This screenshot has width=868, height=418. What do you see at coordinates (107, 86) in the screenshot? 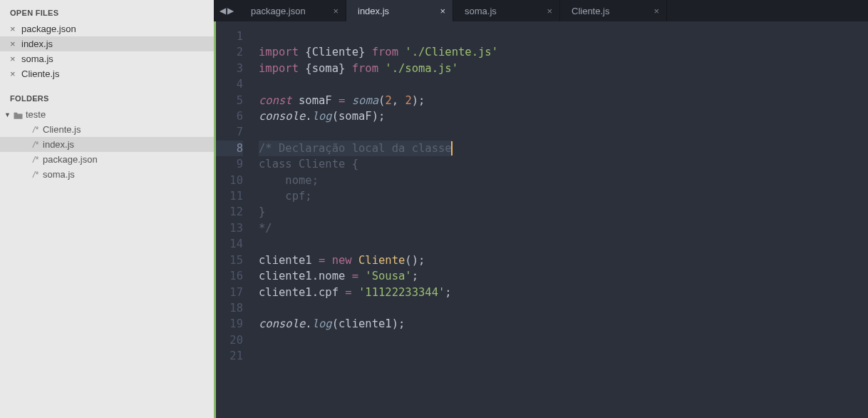
I see `spacer` at bounding box center [107, 86].